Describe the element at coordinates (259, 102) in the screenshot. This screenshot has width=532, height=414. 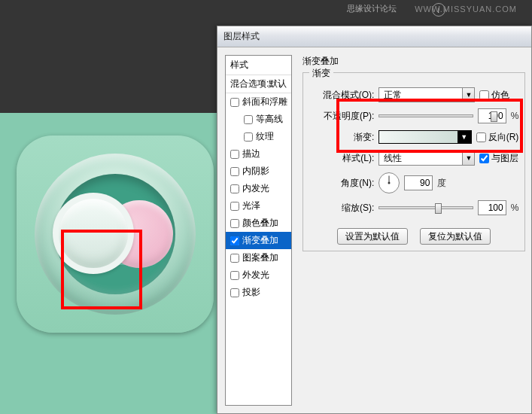
I see `style-bevel-emboss: 斜面和浮雕` at that location.